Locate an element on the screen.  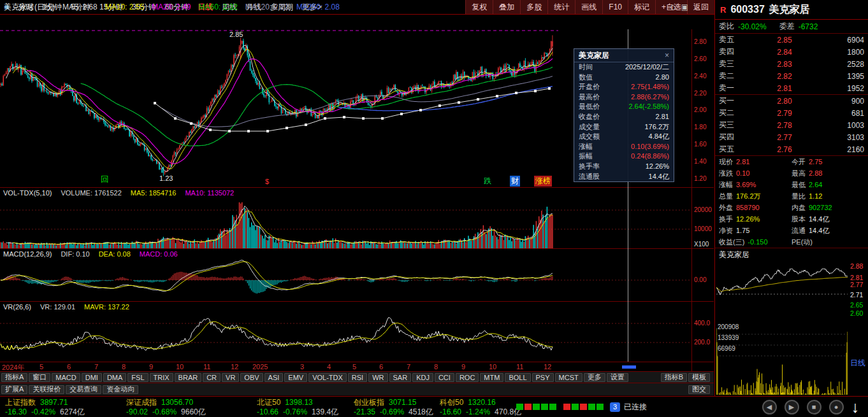
stat-value: 2.81 is located at coordinates (743, 162).